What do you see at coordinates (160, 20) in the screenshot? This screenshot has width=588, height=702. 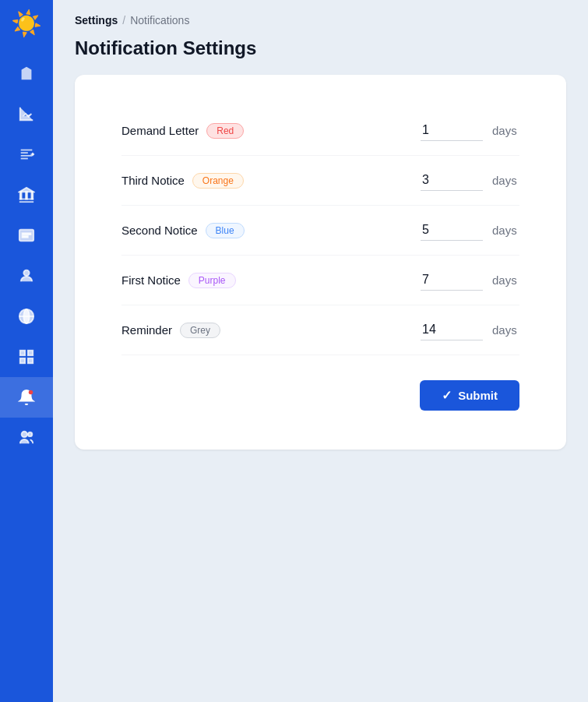 I see `breadcrumb-current: Notifications` at bounding box center [160, 20].